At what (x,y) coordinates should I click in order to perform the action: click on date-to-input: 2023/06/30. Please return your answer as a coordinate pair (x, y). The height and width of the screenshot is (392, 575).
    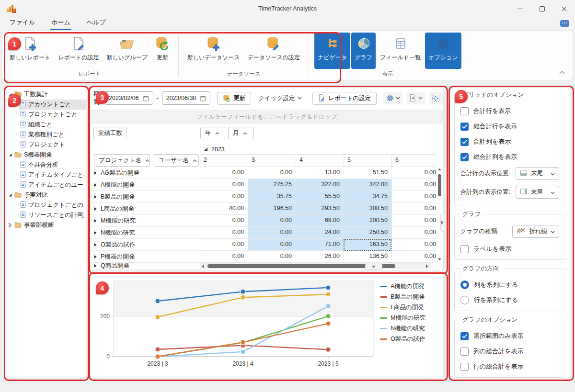
    Looking at the image, I should click on (186, 98).